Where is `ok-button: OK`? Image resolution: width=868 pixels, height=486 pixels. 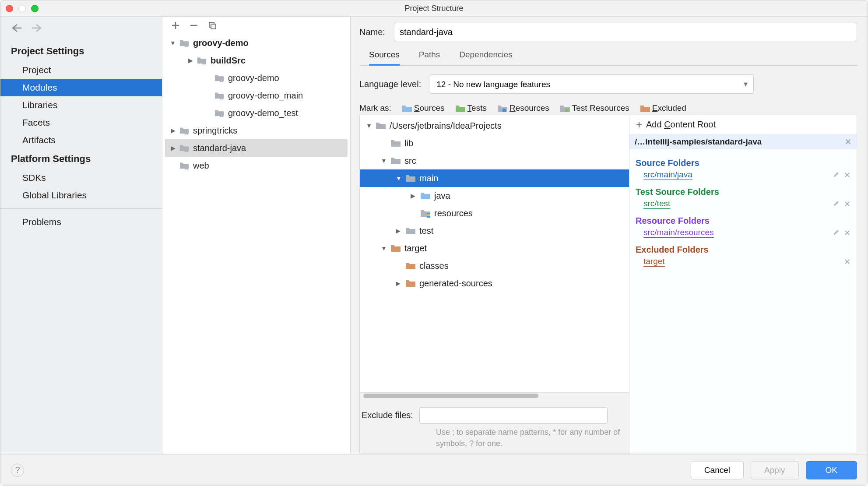 ok-button: OK is located at coordinates (832, 470).